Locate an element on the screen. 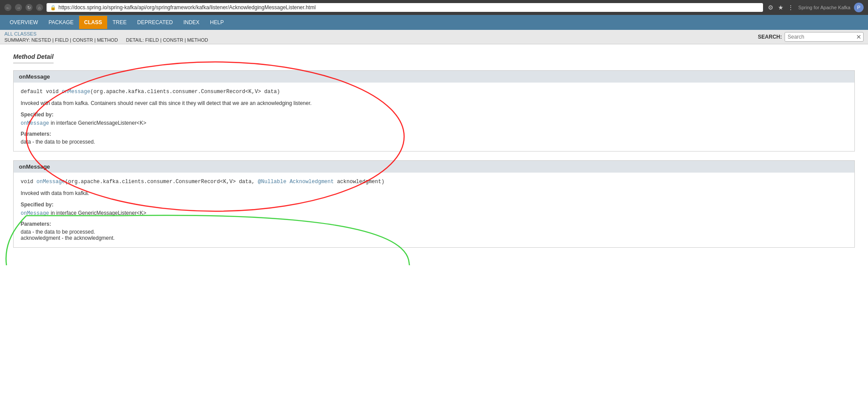  method-header-2: onMessage is located at coordinates (434, 167).